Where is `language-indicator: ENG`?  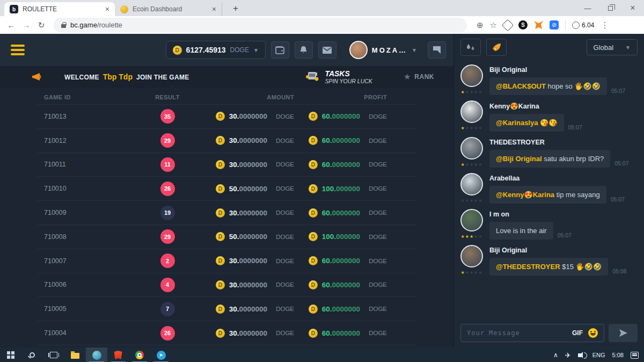
language-indicator: ENG is located at coordinates (599, 355).